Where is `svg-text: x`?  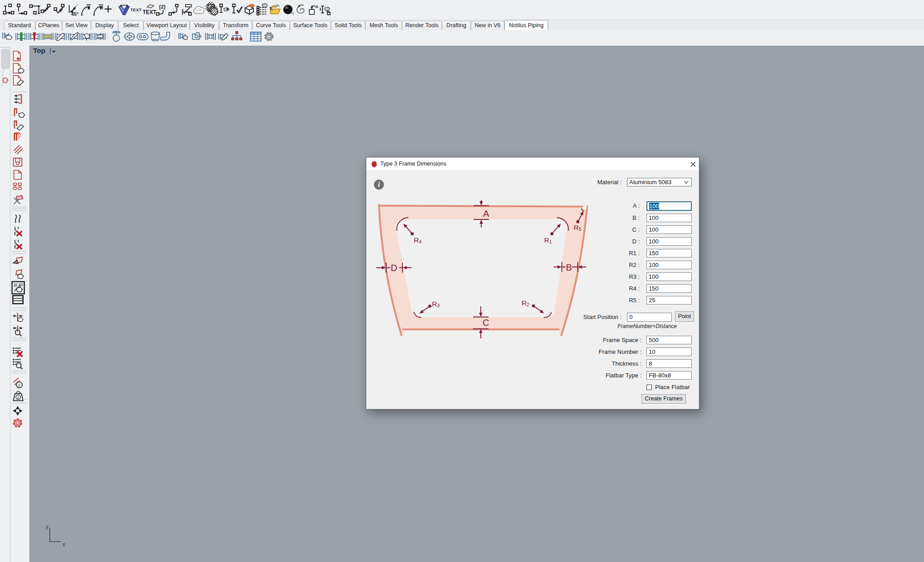 svg-text: x is located at coordinates (64, 544).